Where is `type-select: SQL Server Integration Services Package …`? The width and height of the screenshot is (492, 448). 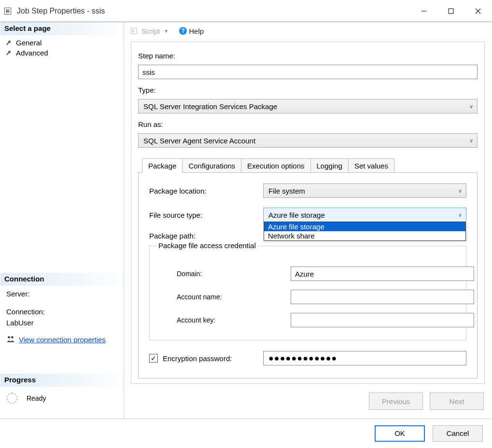
type-select: SQL Server Integration Services Package … is located at coordinates (308, 106).